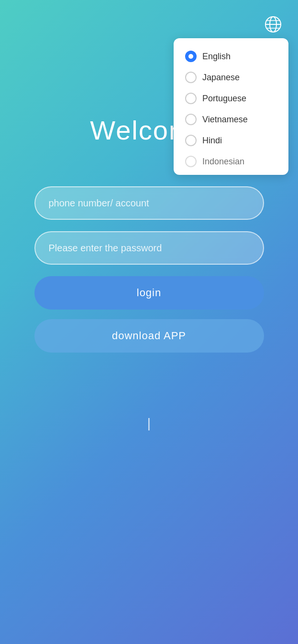  Describe the element at coordinates (231, 159) in the screenshot. I see `language-item-indonesian: Indonesian` at that location.